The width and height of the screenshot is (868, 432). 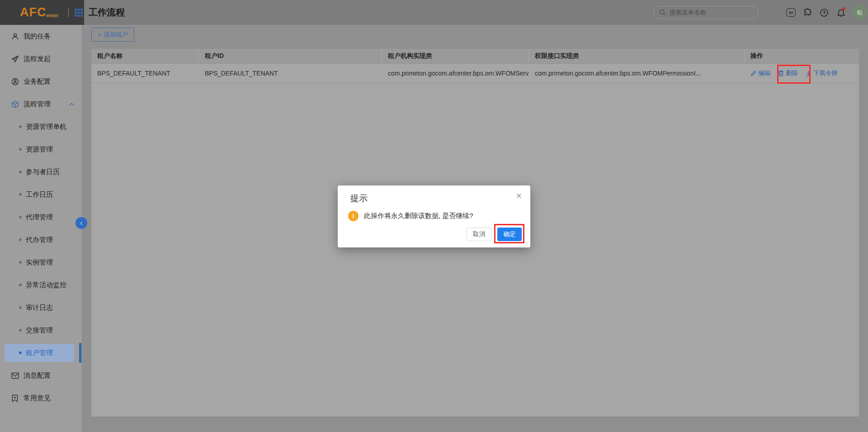 I want to click on user-avatar: 租, so click(x=860, y=13).